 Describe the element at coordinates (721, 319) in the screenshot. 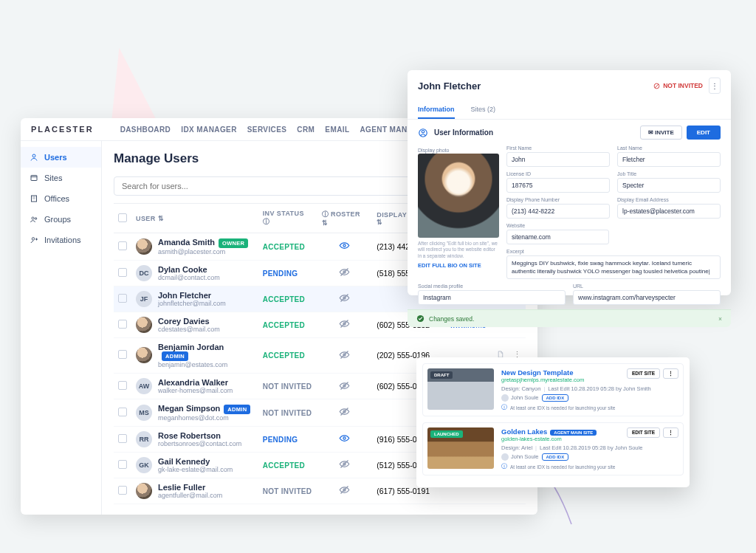

I see `toast-close-icon: ×` at that location.